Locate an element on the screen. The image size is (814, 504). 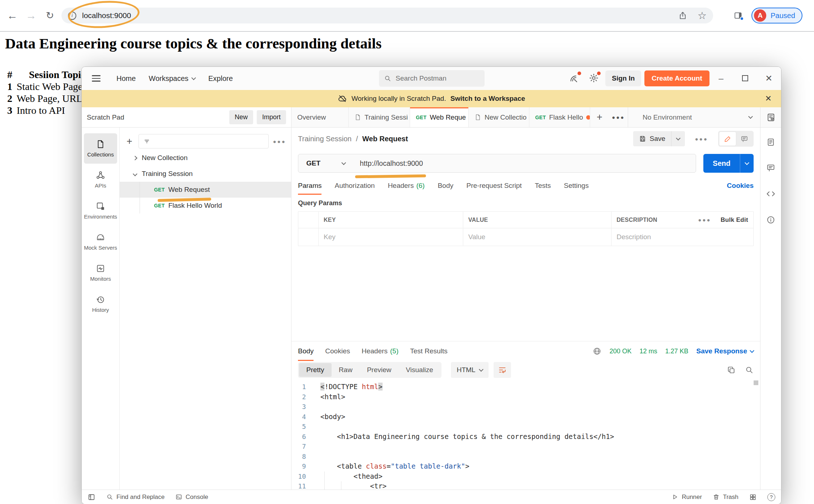
browser-menu-icon: ⋮ is located at coordinates (812, 16).